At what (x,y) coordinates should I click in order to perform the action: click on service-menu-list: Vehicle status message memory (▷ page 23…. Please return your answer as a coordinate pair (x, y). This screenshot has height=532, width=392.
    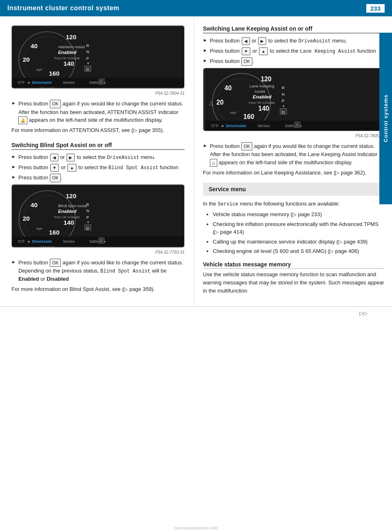
    Looking at the image, I should click on (296, 233).